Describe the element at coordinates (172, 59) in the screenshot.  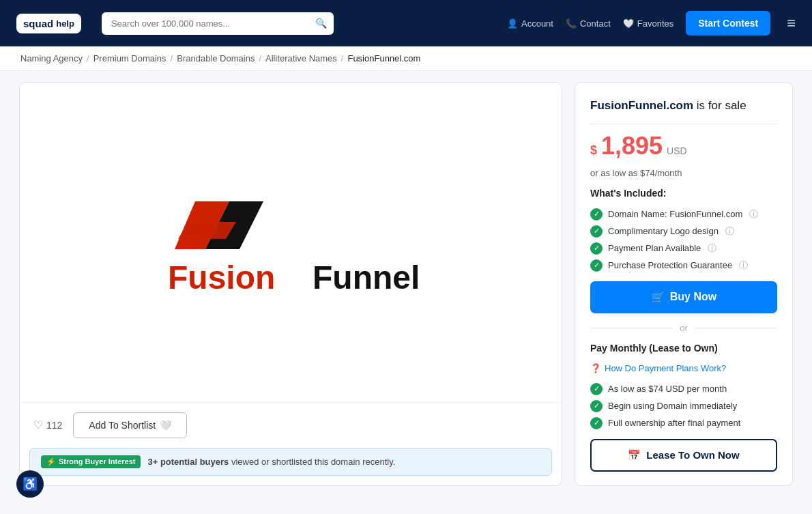
I see `breadcrumb-sep-2: /` at that location.